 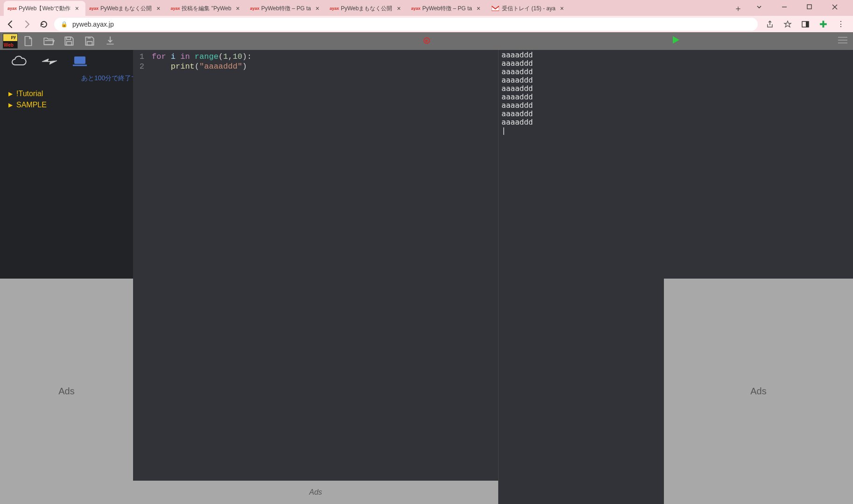 I want to click on flash-icon, so click(x=49, y=63).